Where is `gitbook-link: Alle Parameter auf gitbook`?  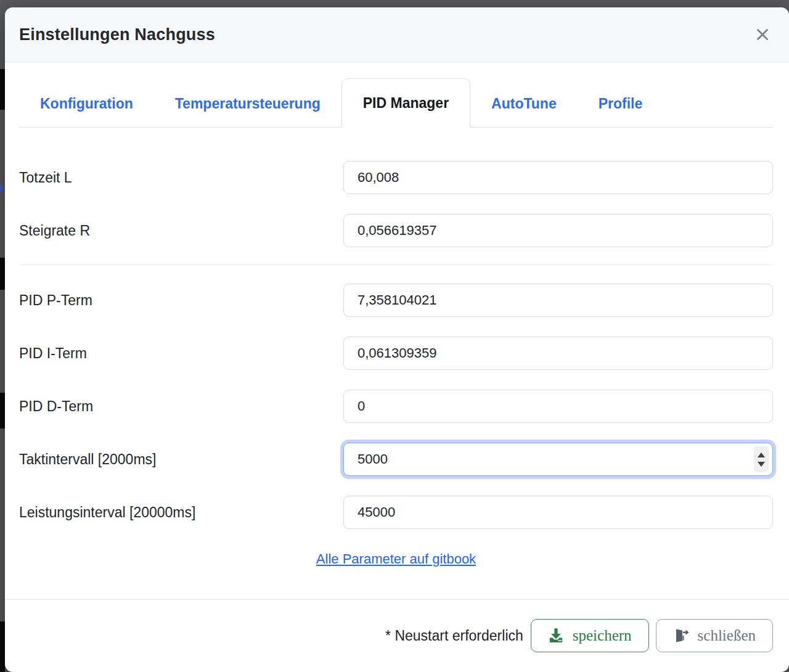 gitbook-link: Alle Parameter auf gitbook is located at coordinates (396, 559).